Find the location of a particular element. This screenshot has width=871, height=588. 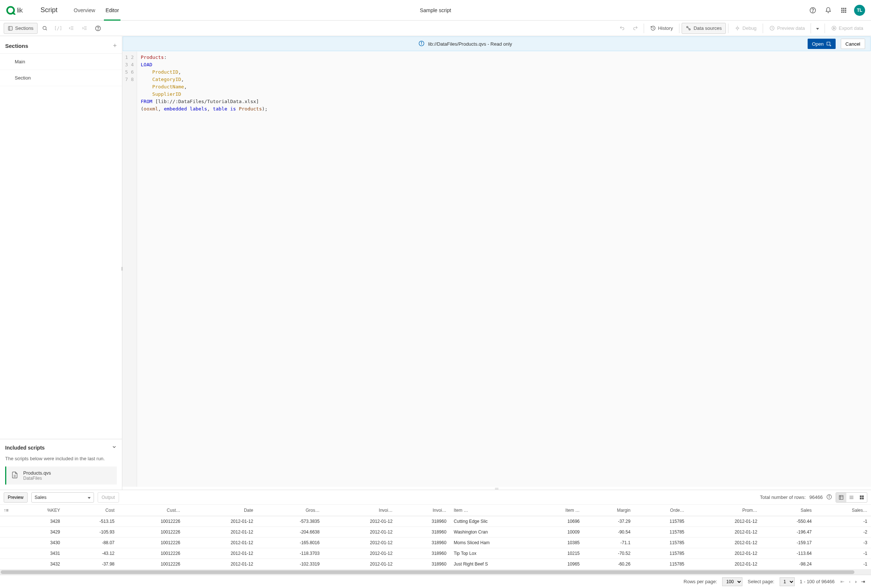

included-script-item: Products.qvs DataFiles is located at coordinates (61, 476).